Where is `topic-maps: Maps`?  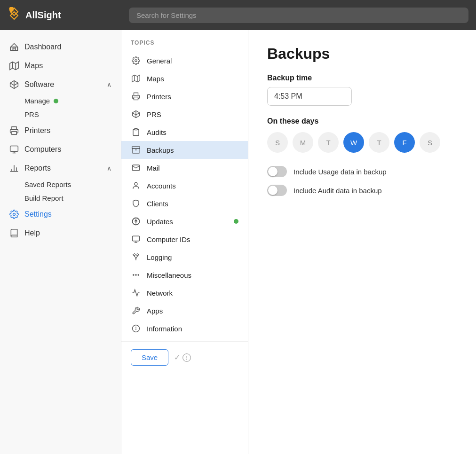
topic-maps: Maps is located at coordinates (184, 78).